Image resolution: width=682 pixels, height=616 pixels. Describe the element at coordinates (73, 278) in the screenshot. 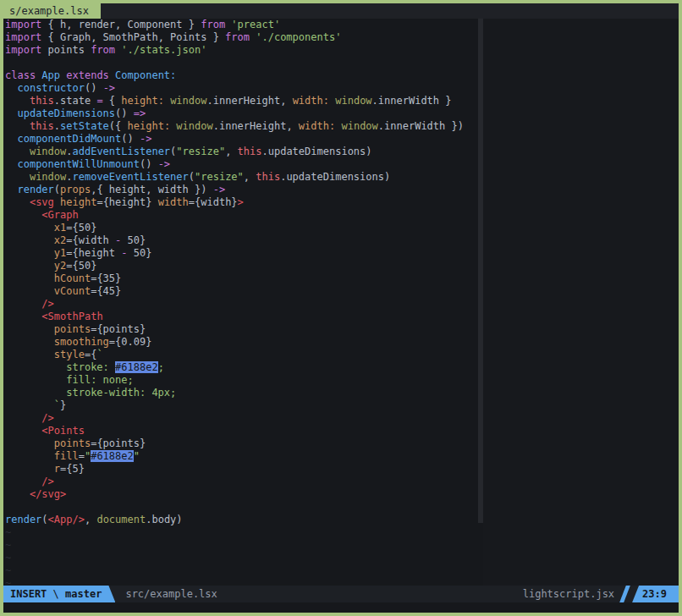

I see `code-token: hCount` at that location.